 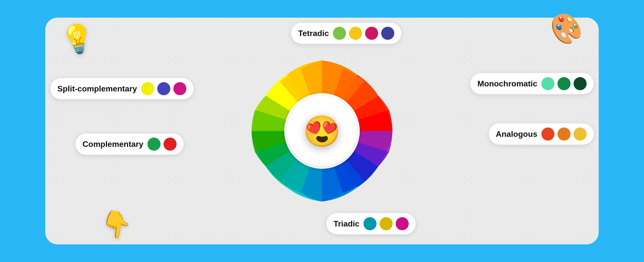 What do you see at coordinates (113, 144) in the screenshot?
I see `complementary-label: Complementary` at bounding box center [113, 144].